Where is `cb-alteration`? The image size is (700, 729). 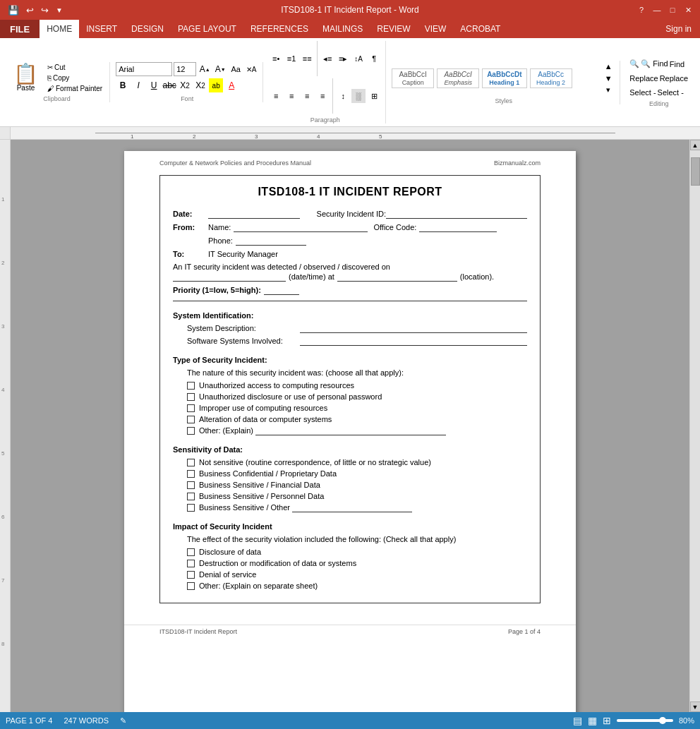
cb-alteration is located at coordinates (191, 419).